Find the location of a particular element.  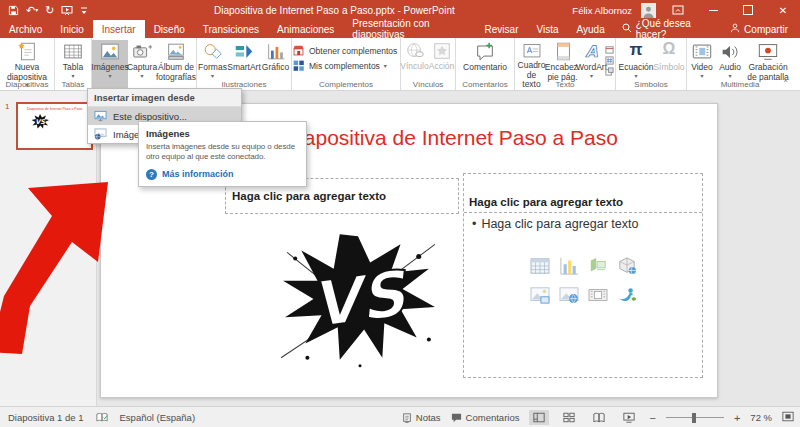

ribbon-display-options-icon is located at coordinates (678, 10).